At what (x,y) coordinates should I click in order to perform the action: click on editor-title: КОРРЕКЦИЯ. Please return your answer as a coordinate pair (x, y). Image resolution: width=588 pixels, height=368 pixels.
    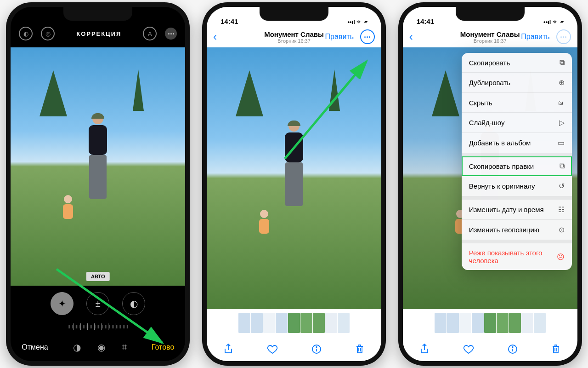
    Looking at the image, I should click on (99, 34).